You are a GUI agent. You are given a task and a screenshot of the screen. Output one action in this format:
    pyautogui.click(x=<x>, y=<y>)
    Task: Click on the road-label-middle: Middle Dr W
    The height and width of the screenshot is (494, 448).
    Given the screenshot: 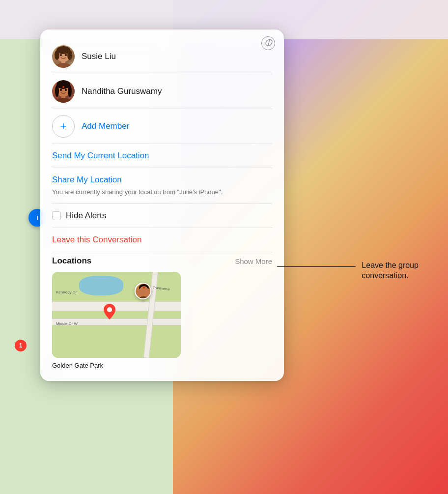 What is the action you would take?
    pyautogui.click(x=67, y=323)
    